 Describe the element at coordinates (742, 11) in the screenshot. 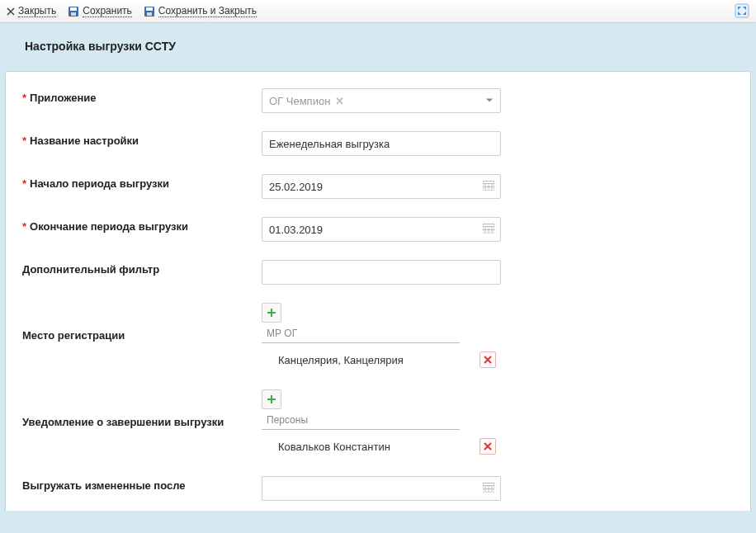

I see `expand-icon` at that location.